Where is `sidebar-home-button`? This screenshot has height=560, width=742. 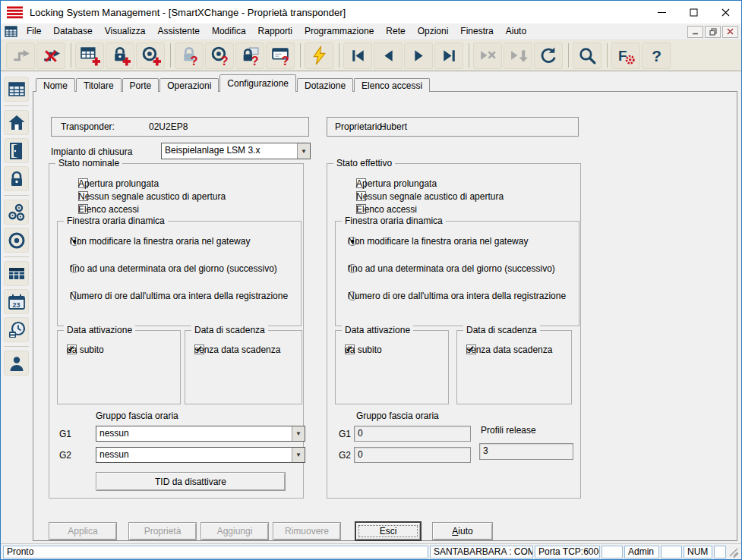 sidebar-home-button is located at coordinates (17, 123).